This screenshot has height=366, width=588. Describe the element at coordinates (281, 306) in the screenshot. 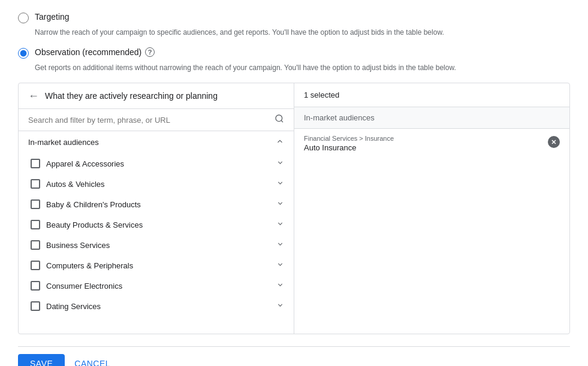

I see `expand-icon-dating` at that location.